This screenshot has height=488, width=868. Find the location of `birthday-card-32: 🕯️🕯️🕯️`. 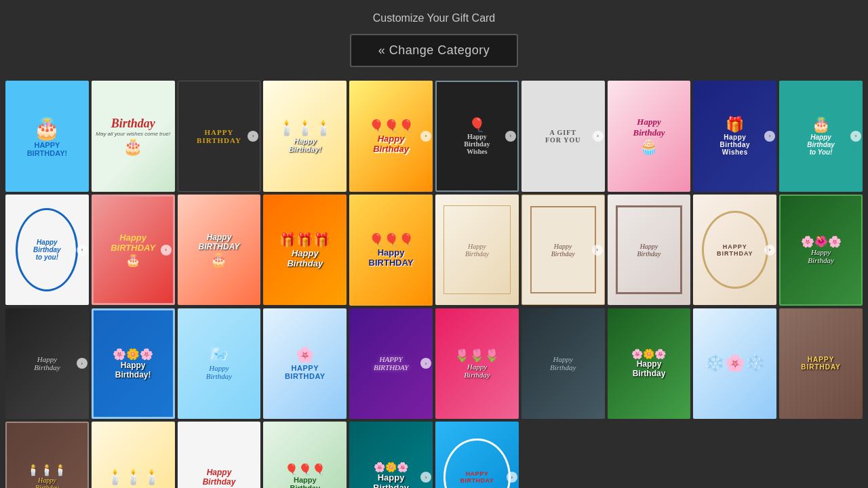

birthday-card-32: 🕯️🕯️🕯️ is located at coordinates (133, 455).